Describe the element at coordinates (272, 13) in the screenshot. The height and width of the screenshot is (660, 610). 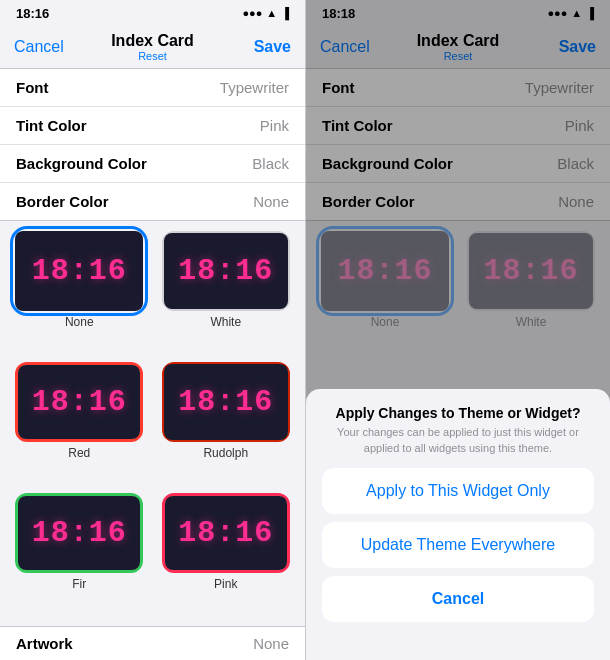
I see `wifi-icon: ▲` at that location.